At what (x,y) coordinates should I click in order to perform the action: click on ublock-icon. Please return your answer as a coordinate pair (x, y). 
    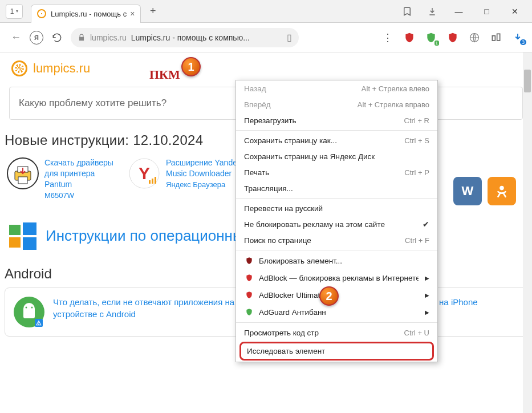
    Looking at the image, I should click on (249, 261).